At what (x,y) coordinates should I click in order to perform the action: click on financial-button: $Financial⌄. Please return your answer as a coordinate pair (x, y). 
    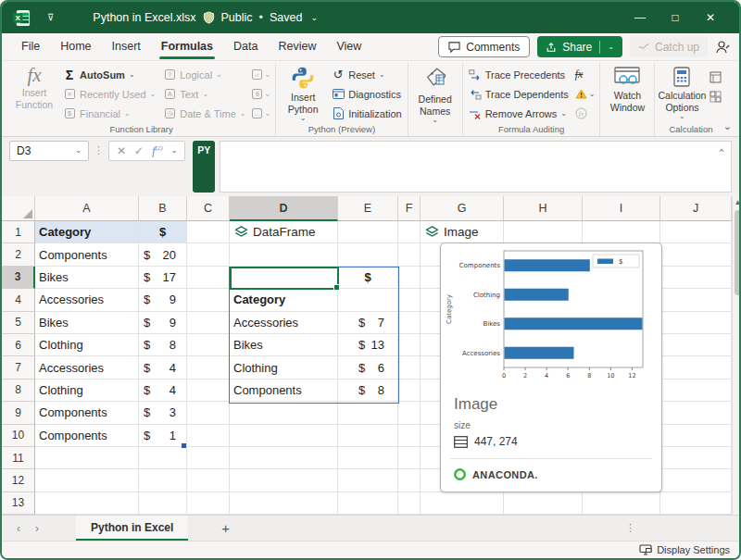
    Looking at the image, I should click on (109, 113).